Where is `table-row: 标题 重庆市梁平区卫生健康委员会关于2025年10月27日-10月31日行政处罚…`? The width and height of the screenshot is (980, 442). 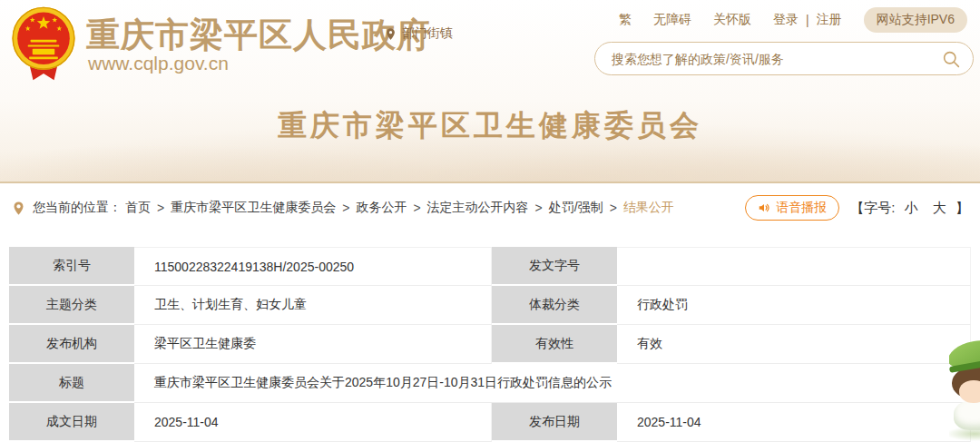 table-row: 标题 重庆市梁平区卫生健康委员会关于2025年10月27日-10月31日行政处罚… is located at coordinates (490, 383).